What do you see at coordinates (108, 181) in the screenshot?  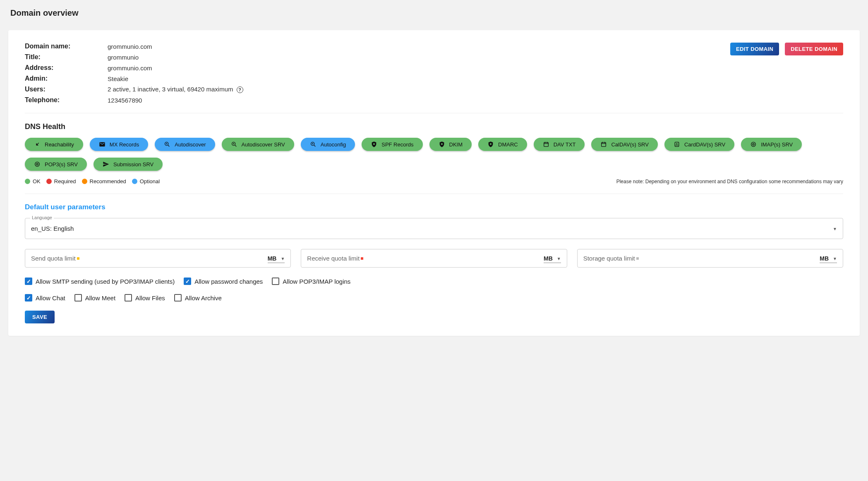 I see `legend-recommended-label: Recommended` at bounding box center [108, 181].